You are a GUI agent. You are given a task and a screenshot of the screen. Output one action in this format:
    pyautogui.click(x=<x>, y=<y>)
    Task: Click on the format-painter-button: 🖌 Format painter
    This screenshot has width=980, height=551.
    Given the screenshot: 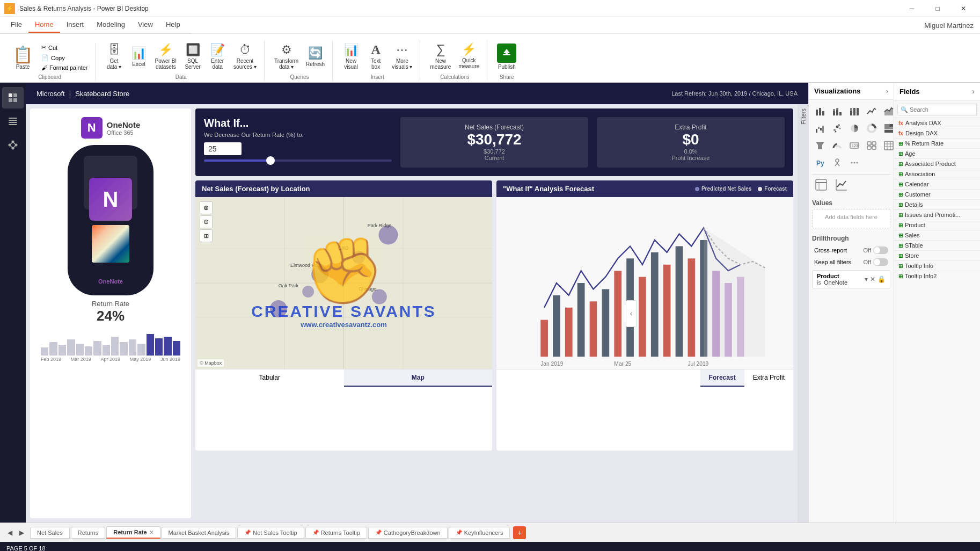 What is the action you would take?
    pyautogui.click(x=64, y=68)
    